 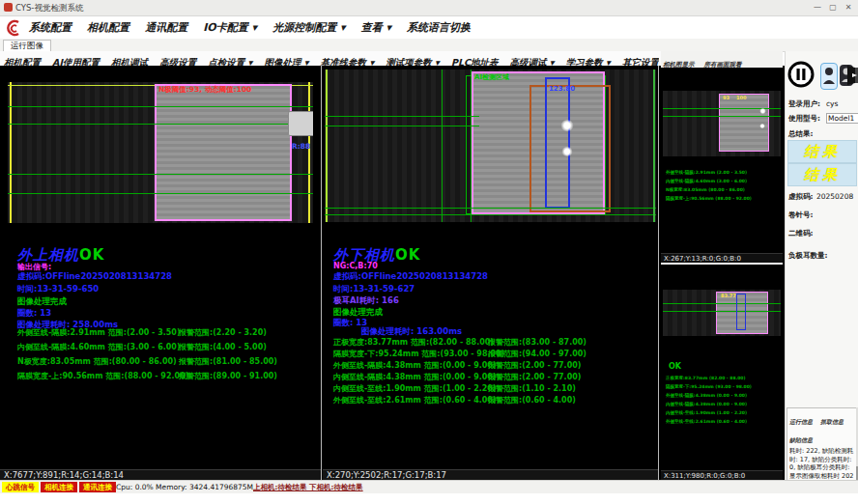 I want to click on login-user-button, so click(x=829, y=76).